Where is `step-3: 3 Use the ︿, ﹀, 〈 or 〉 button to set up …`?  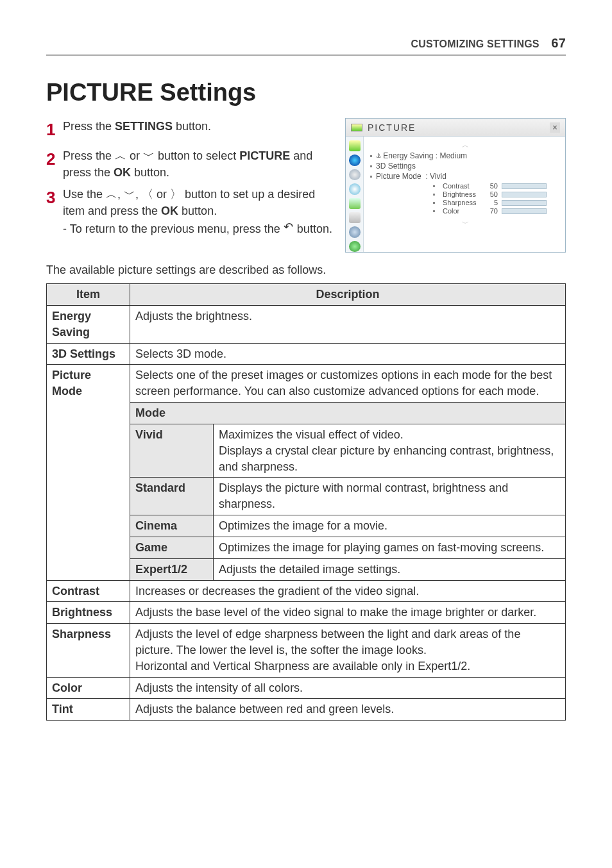
step-3: 3 Use the ︿, ﹀, 〈 or 〉 button to set up … is located at coordinates (189, 212).